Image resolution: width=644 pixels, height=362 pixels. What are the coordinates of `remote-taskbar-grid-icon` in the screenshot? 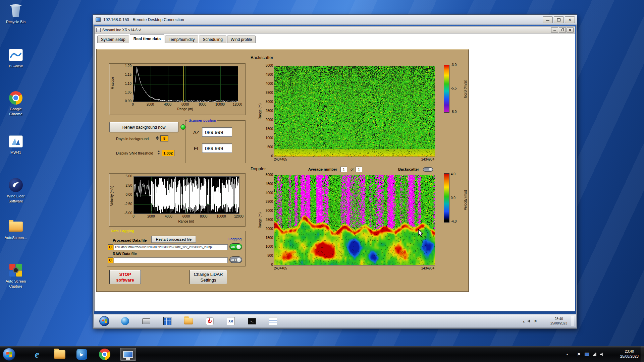 It's located at (167, 321).